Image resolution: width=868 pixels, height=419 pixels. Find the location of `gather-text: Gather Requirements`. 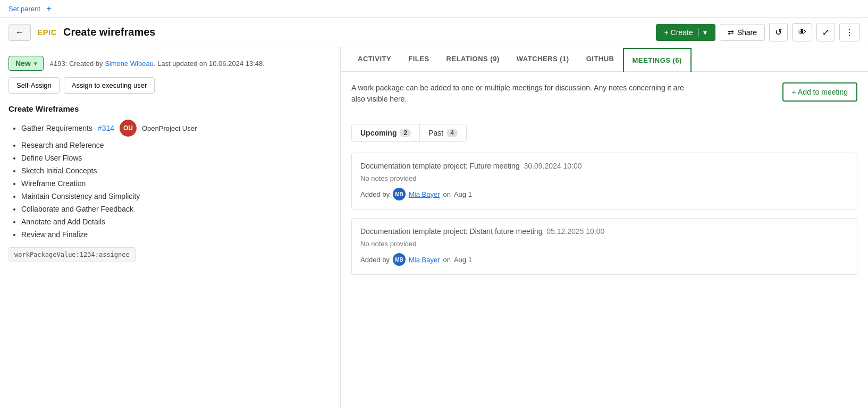

gather-text: Gather Requirements is located at coordinates (57, 128).